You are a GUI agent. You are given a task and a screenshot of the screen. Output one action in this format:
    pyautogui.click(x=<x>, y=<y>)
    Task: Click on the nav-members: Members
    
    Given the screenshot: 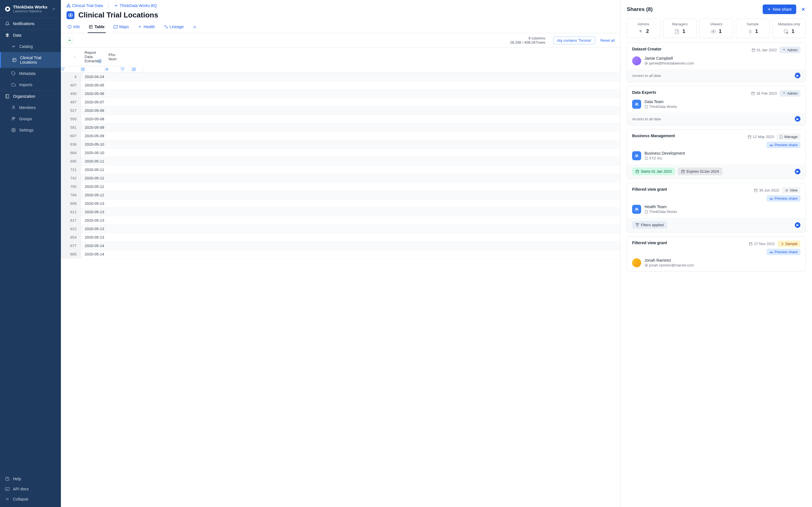 What is the action you would take?
    pyautogui.click(x=31, y=108)
    